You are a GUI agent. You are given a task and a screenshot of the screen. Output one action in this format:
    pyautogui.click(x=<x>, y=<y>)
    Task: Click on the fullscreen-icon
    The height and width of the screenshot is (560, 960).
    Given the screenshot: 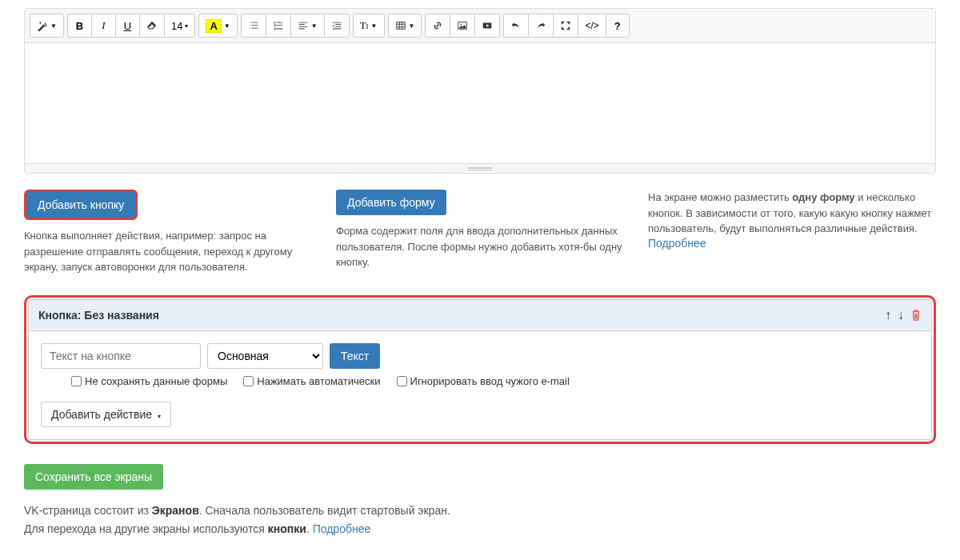 What is the action you would take?
    pyautogui.click(x=566, y=26)
    